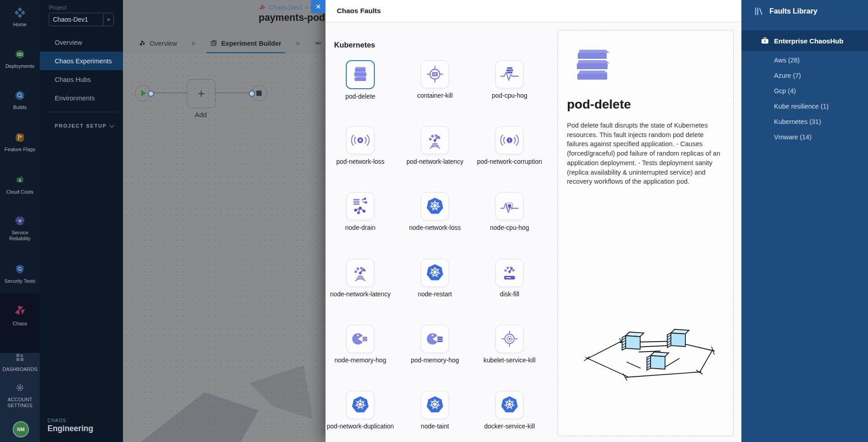  What do you see at coordinates (20, 17) in the screenshot?
I see `sidebar-item-home: Home` at bounding box center [20, 17].